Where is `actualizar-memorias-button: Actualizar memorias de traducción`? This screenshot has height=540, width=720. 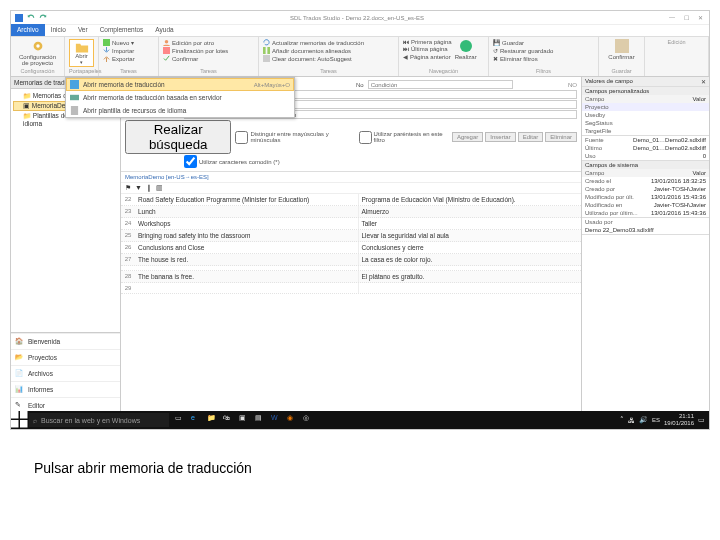
actualizar-memorias-button: Actualizar memorias de traducción is located at coordinates (328, 42).